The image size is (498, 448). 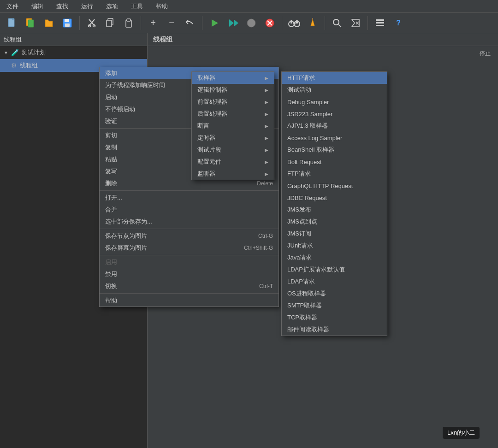 What do you see at coordinates (267, 150) in the screenshot?
I see `sub-frag-arrow: ▶` at bounding box center [267, 150].